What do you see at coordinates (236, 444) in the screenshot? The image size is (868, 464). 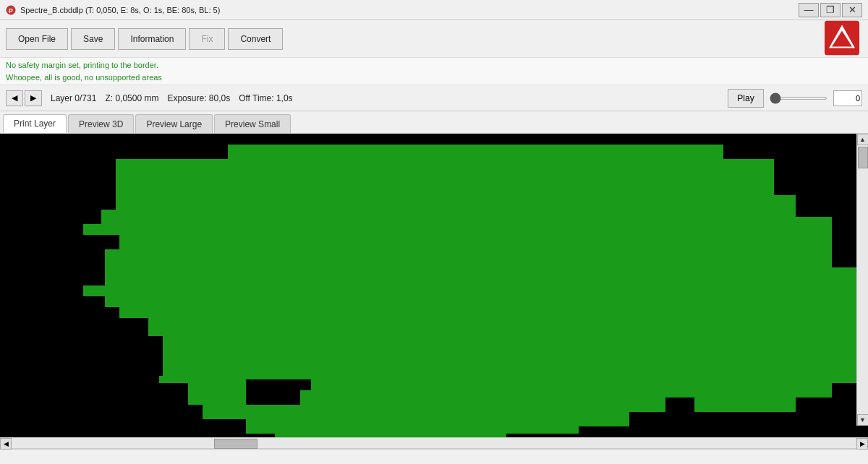 I see `h-scroll-thumb` at bounding box center [236, 444].